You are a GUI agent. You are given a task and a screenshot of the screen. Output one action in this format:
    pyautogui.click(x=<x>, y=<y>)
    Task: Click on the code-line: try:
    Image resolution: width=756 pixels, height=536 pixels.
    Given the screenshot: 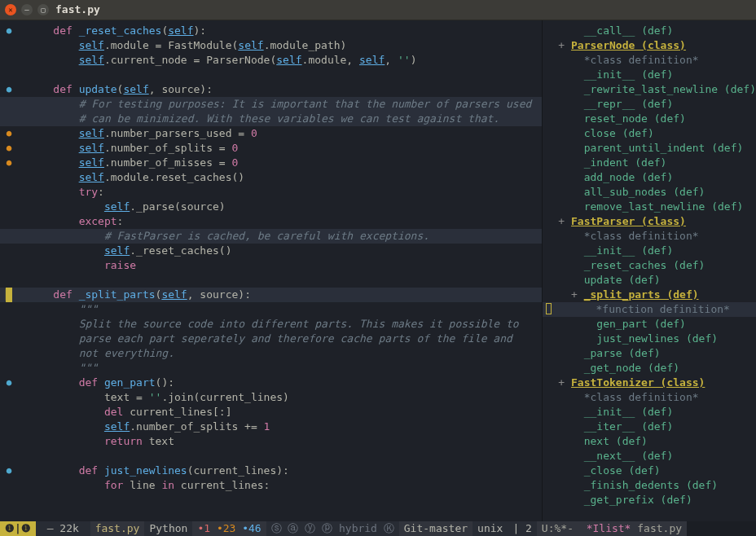 What is the action you would take?
    pyautogui.click(x=270, y=192)
    